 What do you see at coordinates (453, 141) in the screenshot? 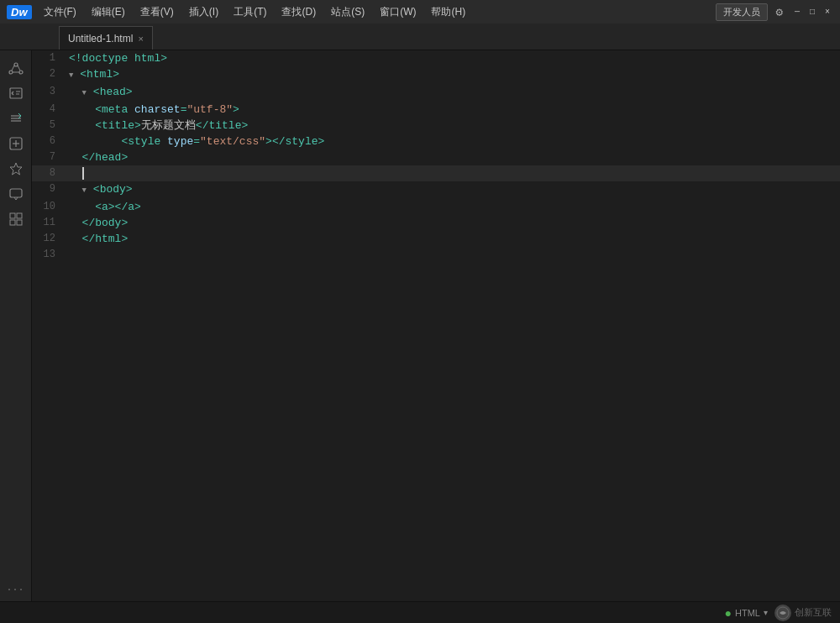
I see `line-content: <style type="text/css"></style>` at bounding box center [453, 141].